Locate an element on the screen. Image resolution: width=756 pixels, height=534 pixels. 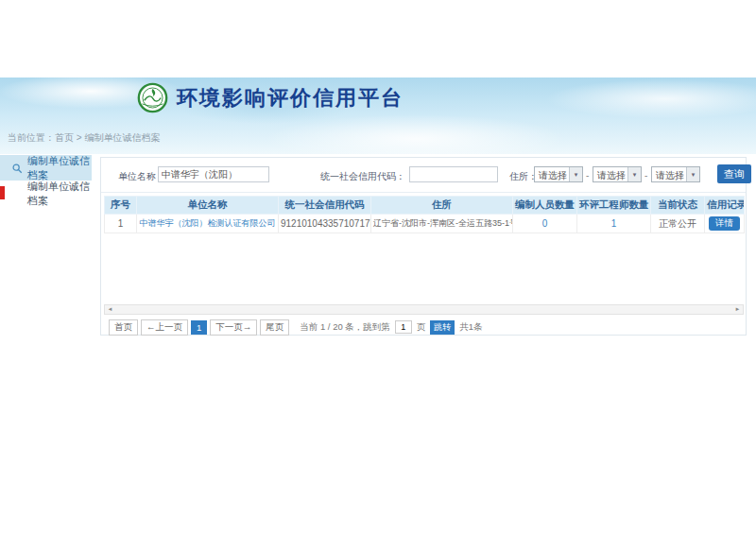
cell-address: 辽宁省-沈阳市-浑南区-全运五路35-1号楼902 is located at coordinates (442, 224).